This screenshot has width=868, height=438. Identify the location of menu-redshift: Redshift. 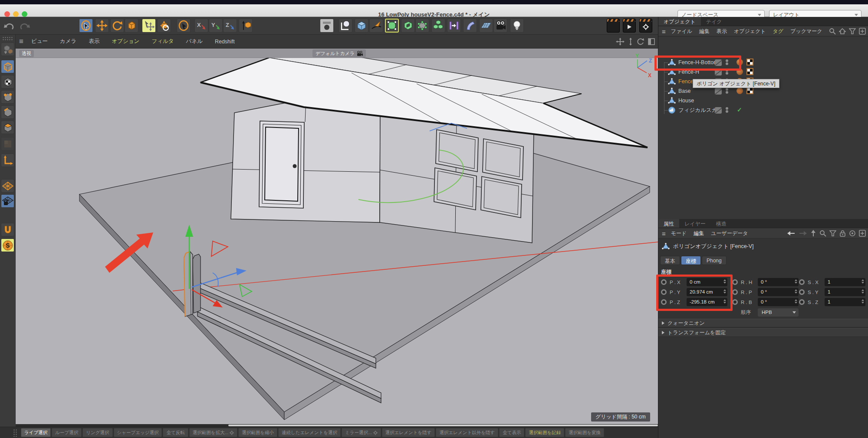
(225, 42).